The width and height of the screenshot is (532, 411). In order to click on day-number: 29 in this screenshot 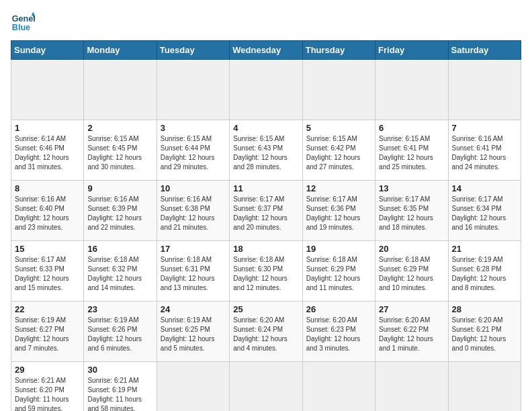, I will do `click(47, 369)`.